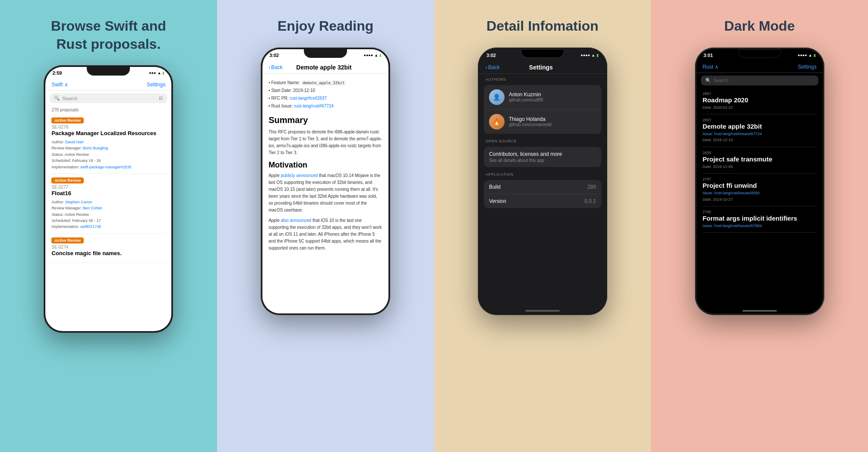  I want to click on dark-item-2: 2837 Demote apple 32bit Issue: /rust-lan…, so click(760, 131).